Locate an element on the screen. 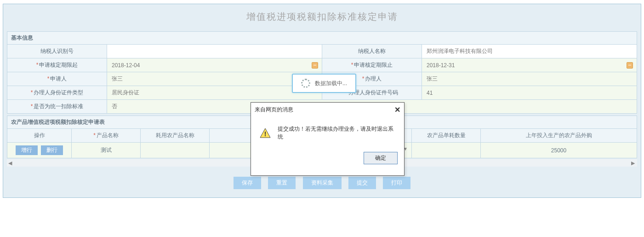 This screenshot has height=237, width=644. dialog-title-text: 来自网页的消息 is located at coordinates (274, 110).